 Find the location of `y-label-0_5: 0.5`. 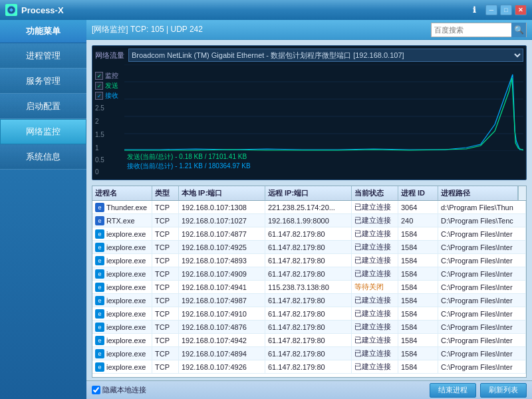

y-label-0_5: 0.5 is located at coordinates (108, 160).